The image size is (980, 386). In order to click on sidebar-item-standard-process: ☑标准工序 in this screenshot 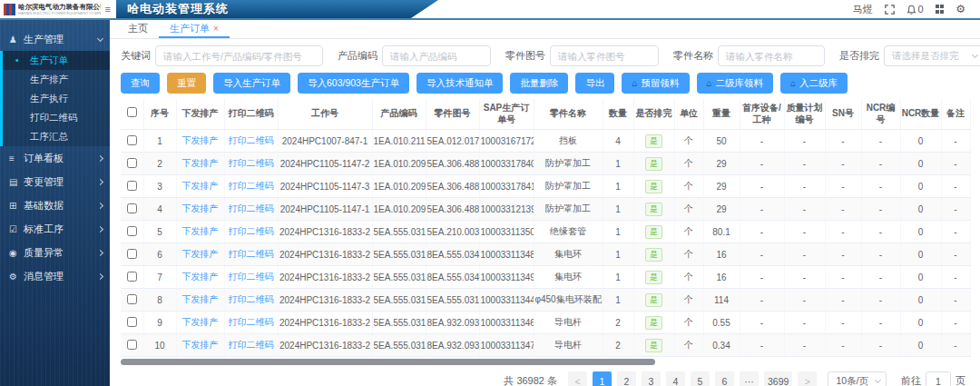, I will do `click(54, 229)`.